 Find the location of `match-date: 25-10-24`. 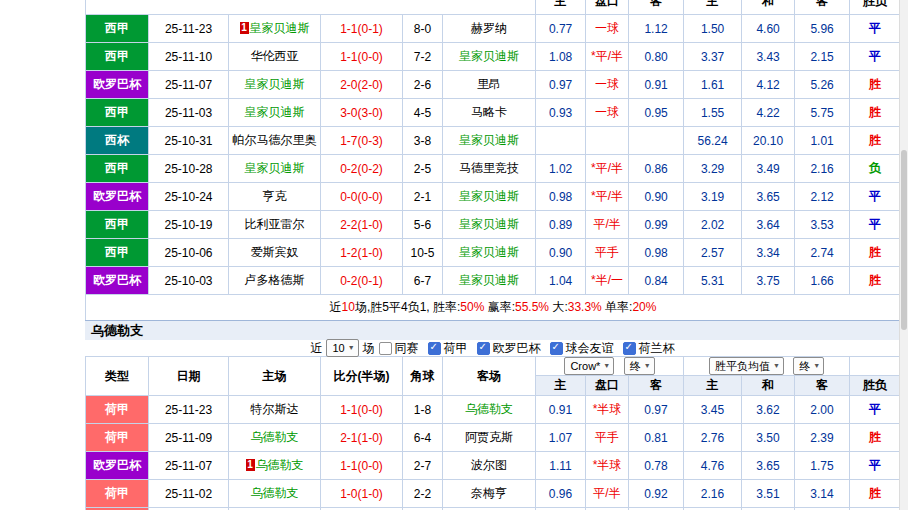

match-date: 25-10-24 is located at coordinates (189, 197).